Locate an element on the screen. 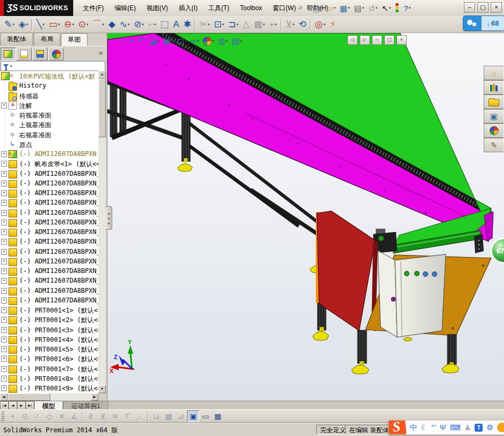 The image size is (504, 436). tree-item: ◇上视基准面 is located at coordinates (49, 124).